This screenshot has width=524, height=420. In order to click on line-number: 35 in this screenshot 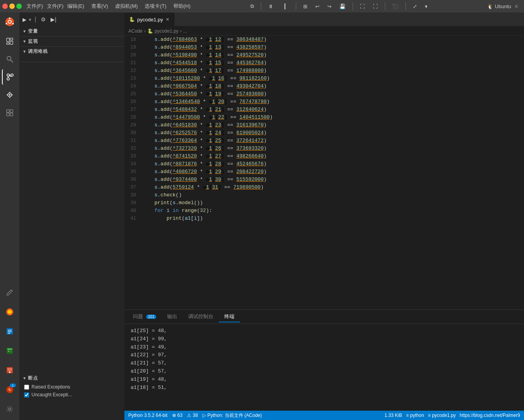, I will do `click(133, 172)`.